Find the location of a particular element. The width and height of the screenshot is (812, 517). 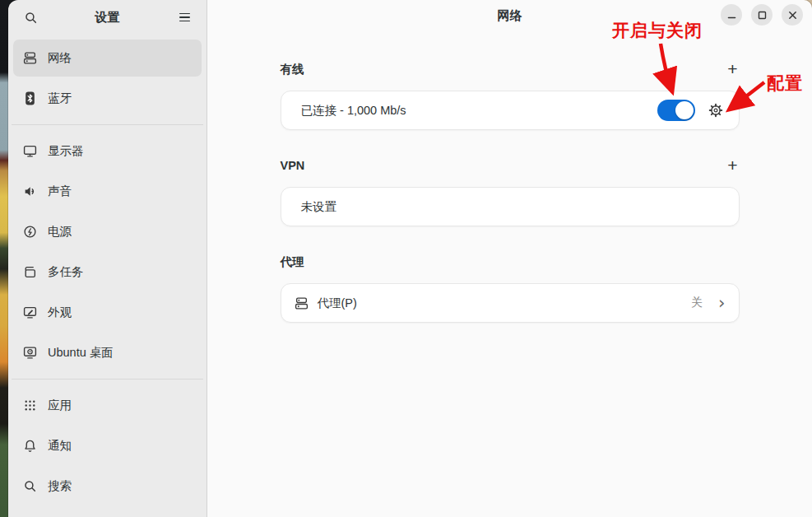

maximize-button is located at coordinates (762, 15).